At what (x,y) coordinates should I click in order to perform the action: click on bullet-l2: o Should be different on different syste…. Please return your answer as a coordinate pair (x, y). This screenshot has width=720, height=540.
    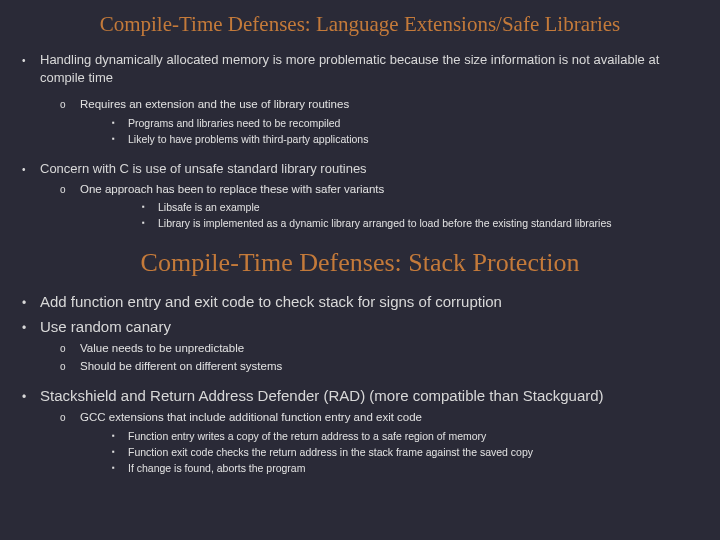
    Looking at the image, I should click on (379, 367).